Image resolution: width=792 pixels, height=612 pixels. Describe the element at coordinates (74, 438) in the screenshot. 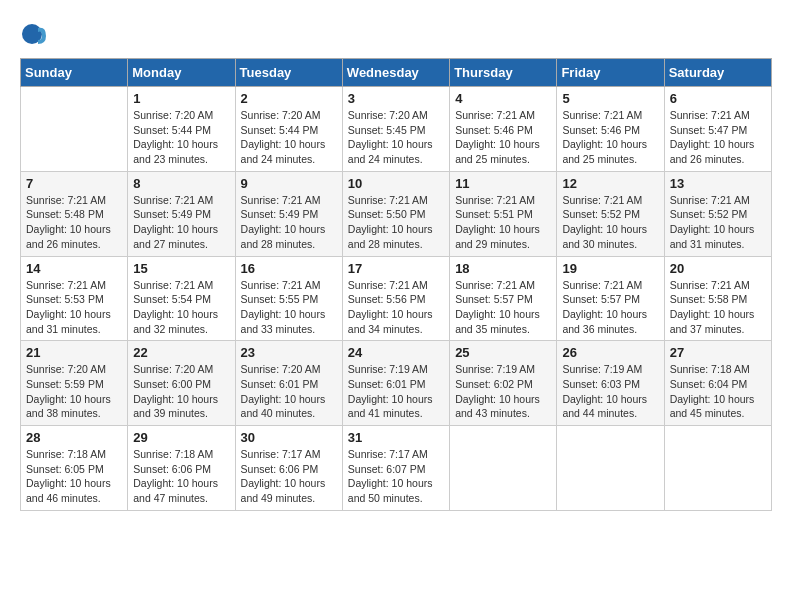

I see `day-number: 28` at that location.